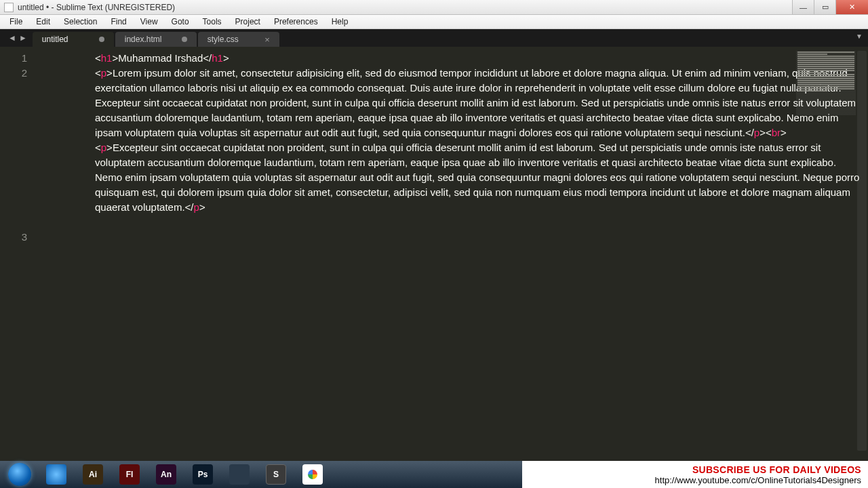 This screenshot has width=868, height=488. I want to click on minimap, so click(826, 83).